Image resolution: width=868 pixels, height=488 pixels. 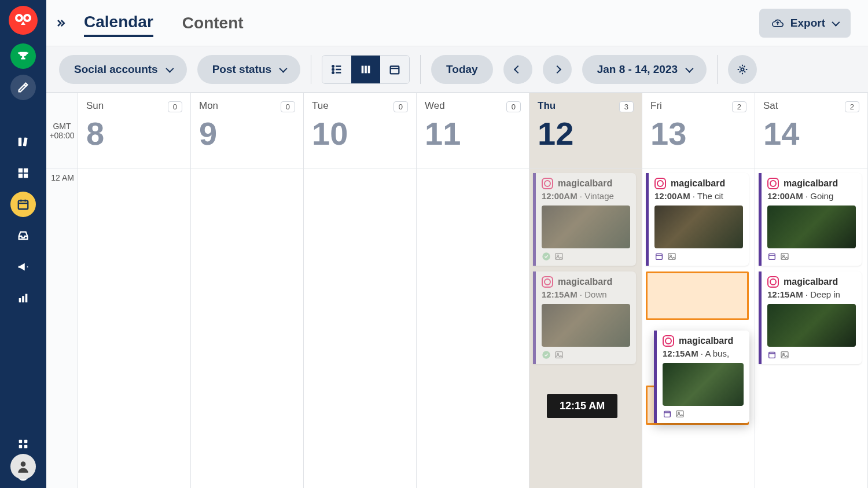 I want to click on profile-avatar, so click(x=23, y=467).